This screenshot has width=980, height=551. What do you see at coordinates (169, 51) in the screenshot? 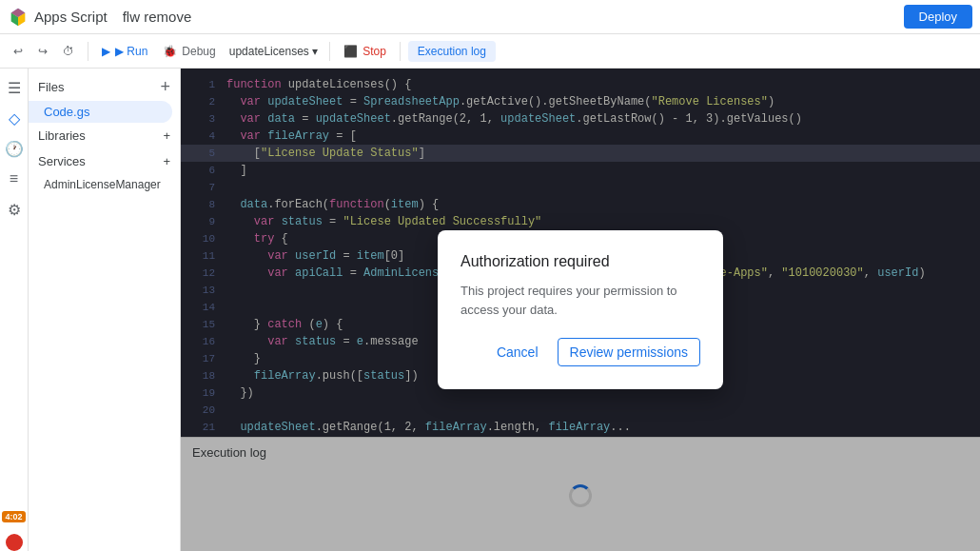
I see `debug-icon: 🐞` at bounding box center [169, 51].